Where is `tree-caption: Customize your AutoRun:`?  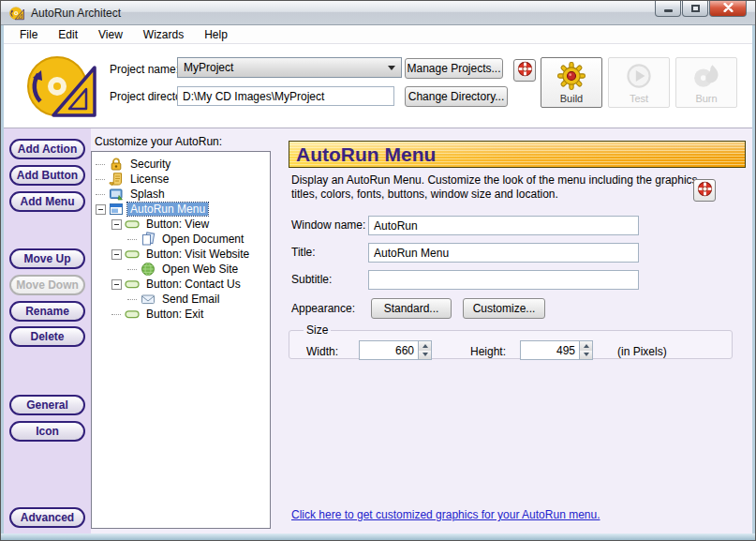 tree-caption: Customize your AutoRun: is located at coordinates (158, 142).